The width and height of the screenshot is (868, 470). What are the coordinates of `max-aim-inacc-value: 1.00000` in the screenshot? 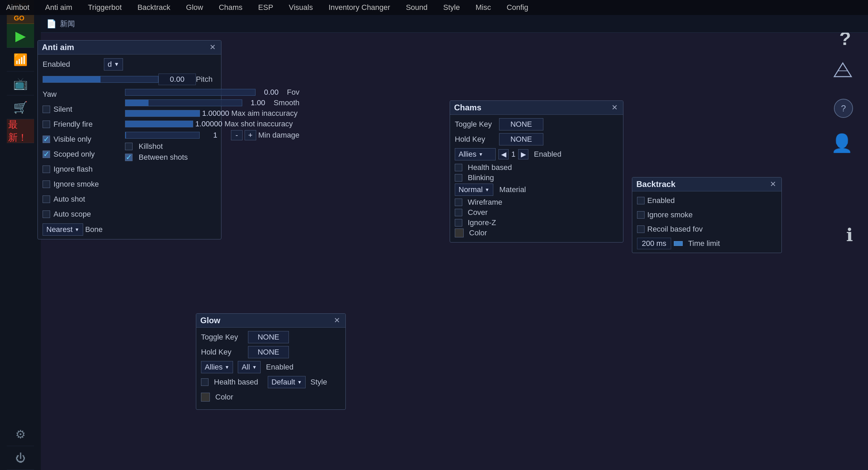 It's located at (216, 113).